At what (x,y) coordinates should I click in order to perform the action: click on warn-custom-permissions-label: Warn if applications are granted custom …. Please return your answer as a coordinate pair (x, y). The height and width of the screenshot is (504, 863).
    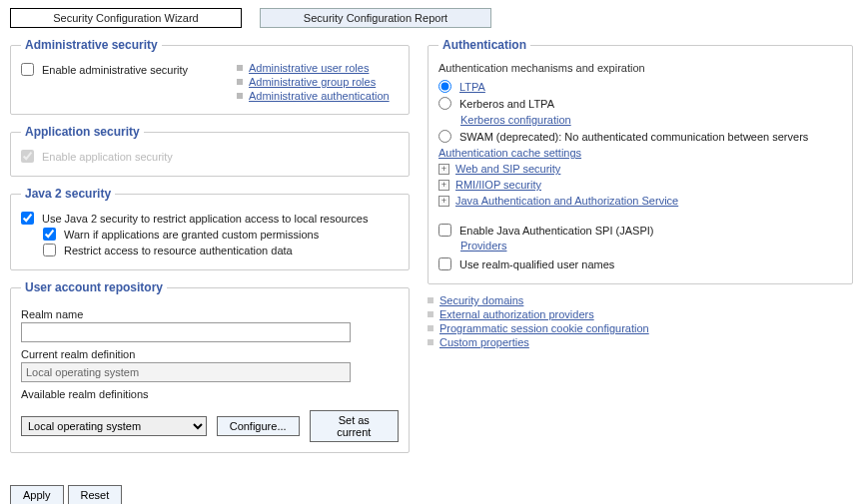
    Looking at the image, I should click on (192, 235).